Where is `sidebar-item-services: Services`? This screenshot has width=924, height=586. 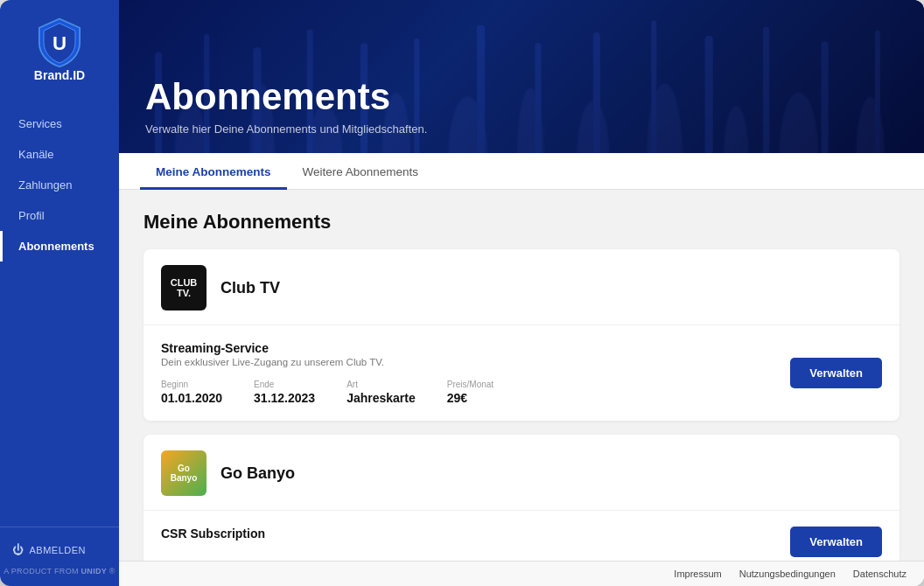
sidebar-item-services: Services is located at coordinates (60, 124).